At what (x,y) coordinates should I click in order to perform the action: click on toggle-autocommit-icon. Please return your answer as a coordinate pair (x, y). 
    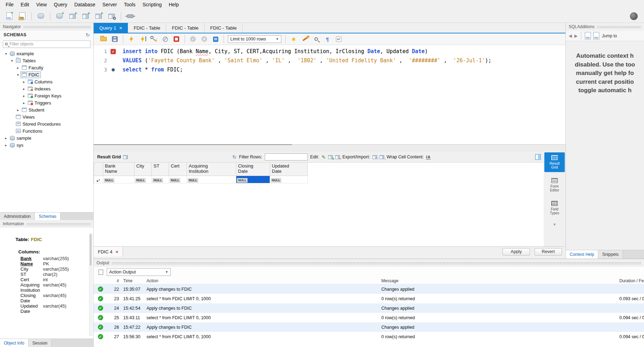
    Looking at the image, I should click on (215, 39).